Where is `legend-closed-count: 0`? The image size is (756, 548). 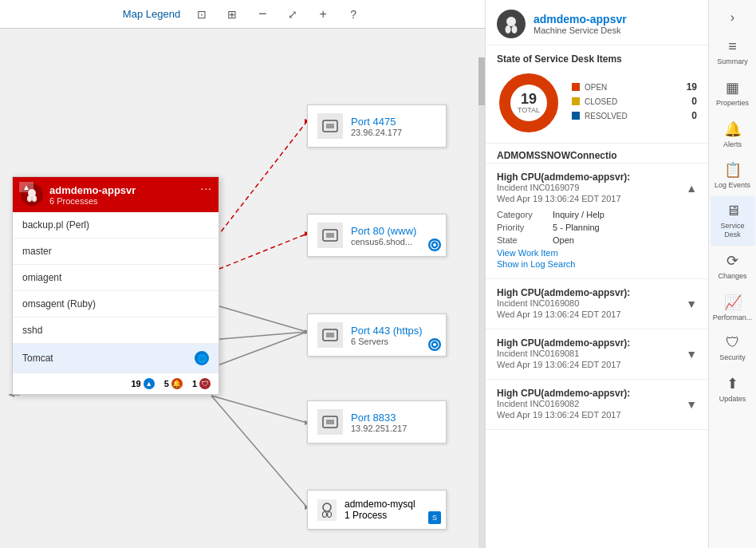 legend-closed-count: 0 is located at coordinates (694, 101).